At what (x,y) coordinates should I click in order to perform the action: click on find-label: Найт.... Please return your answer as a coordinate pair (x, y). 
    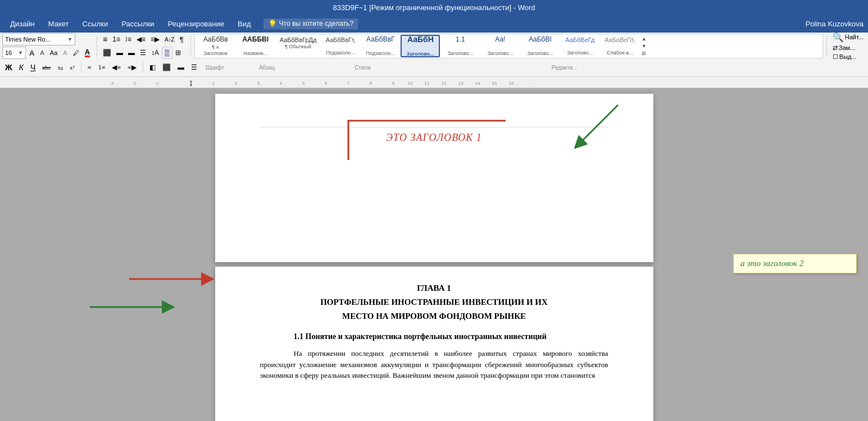
    Looking at the image, I should click on (854, 37).